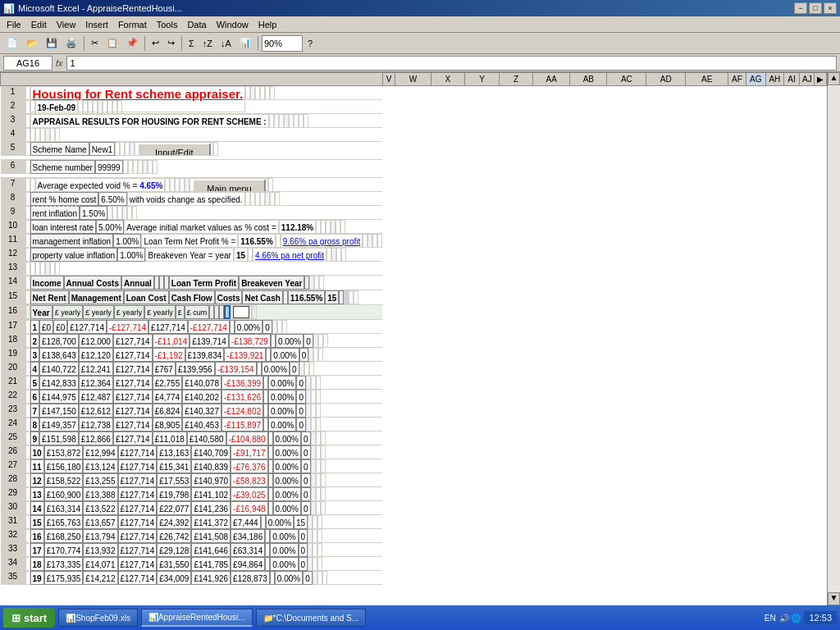 The width and height of the screenshot is (840, 630). I want to click on cell-z28: £127,714, so click(138, 481).